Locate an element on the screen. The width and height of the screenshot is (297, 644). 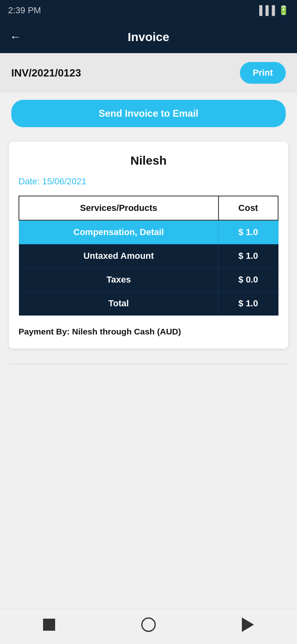
header: ← Invoice is located at coordinates (148, 37).